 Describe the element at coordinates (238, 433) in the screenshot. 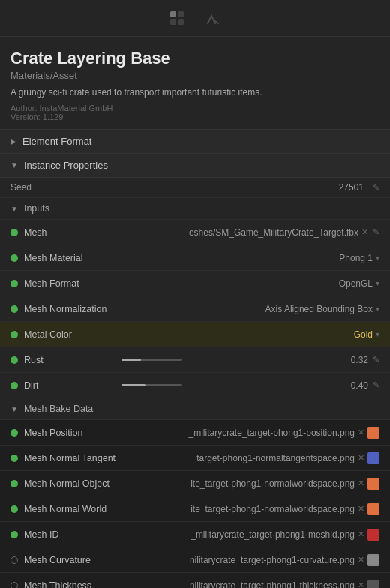

I see `mesh-position-value: _militarycrate_target-phong1-position.pn…` at that location.